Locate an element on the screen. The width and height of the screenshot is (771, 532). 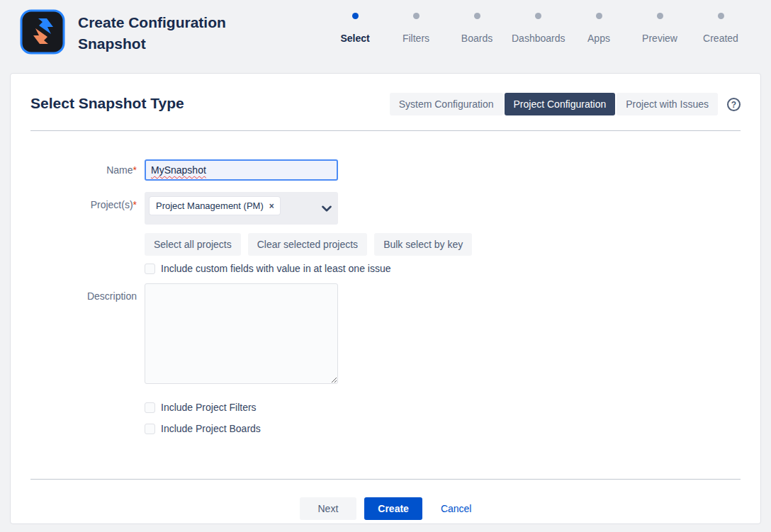
cancel-link: Cancel is located at coordinates (456, 509).